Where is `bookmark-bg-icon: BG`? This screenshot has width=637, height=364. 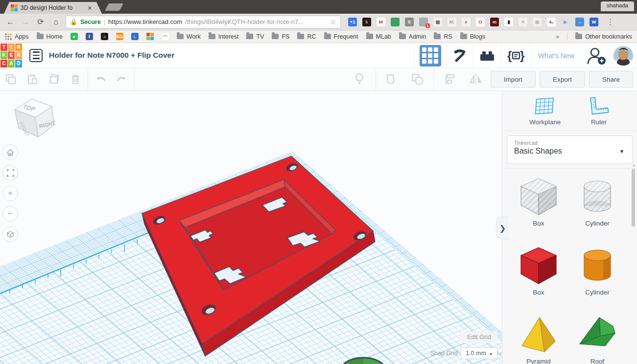
bookmark-bg-icon: BG is located at coordinates (119, 36).